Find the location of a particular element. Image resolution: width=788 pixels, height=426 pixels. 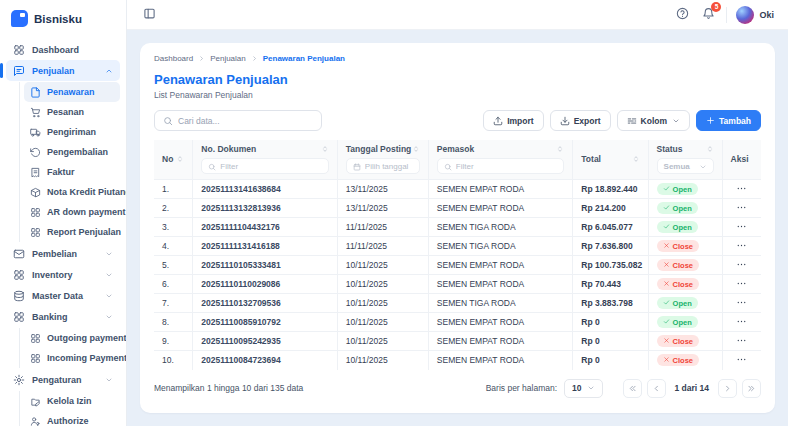

table-row: 7.2025111013270953610/11/2025SEMEN TIGA … is located at coordinates (458, 304).